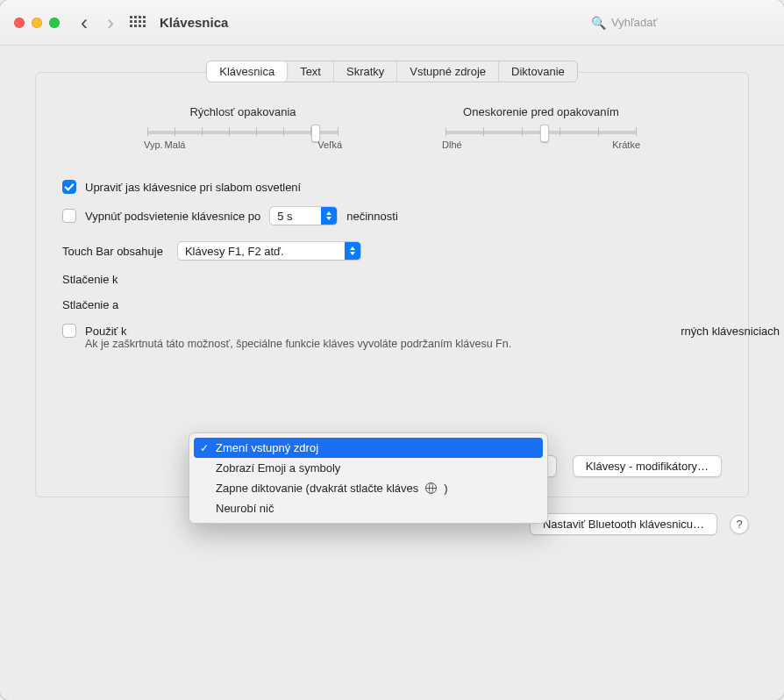 This screenshot has width=784, height=700. I want to click on checkbox-turn-off-backlight, so click(69, 216).